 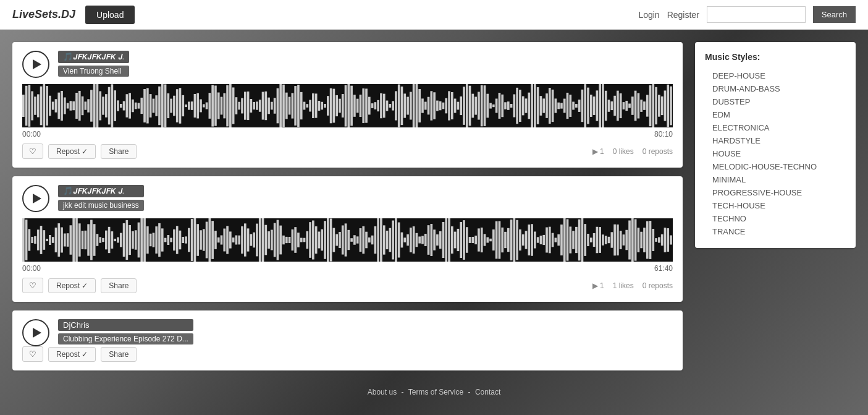 I want to click on login-link: Login, so click(x=649, y=15).